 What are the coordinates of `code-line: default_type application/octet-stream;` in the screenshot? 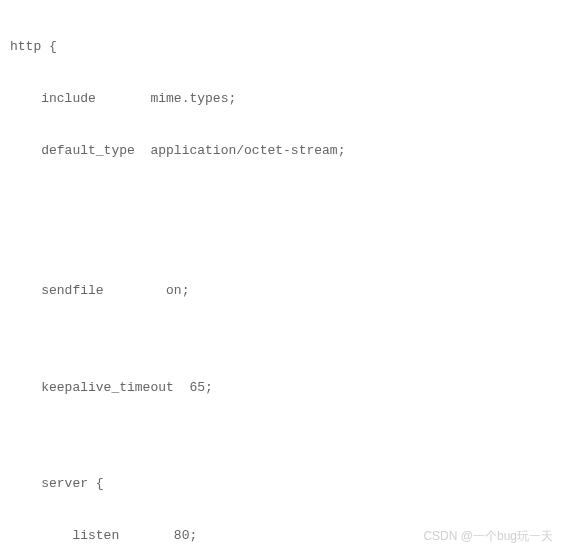 It's located at (286, 151).